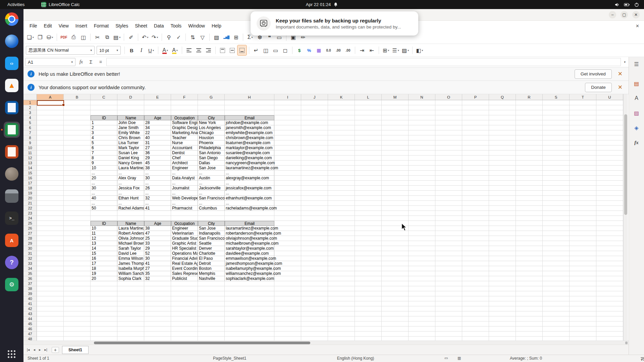 This screenshot has height=362, width=644. Describe the element at coordinates (30, 108) in the screenshot. I see `row-header-2: 2` at that location.